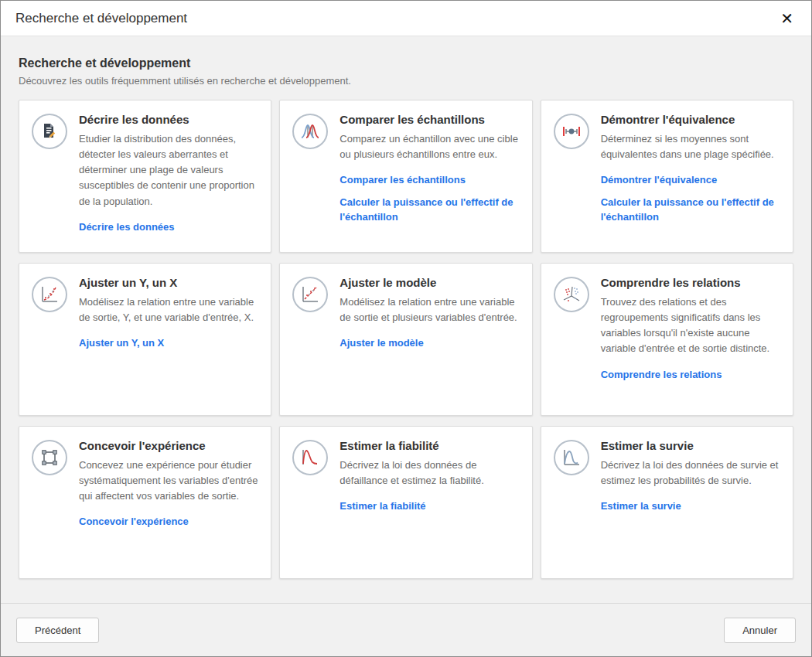 This screenshot has height=657, width=812. Describe the element at coordinates (310, 458) in the screenshot. I see `failure-distribution-icon` at that location.